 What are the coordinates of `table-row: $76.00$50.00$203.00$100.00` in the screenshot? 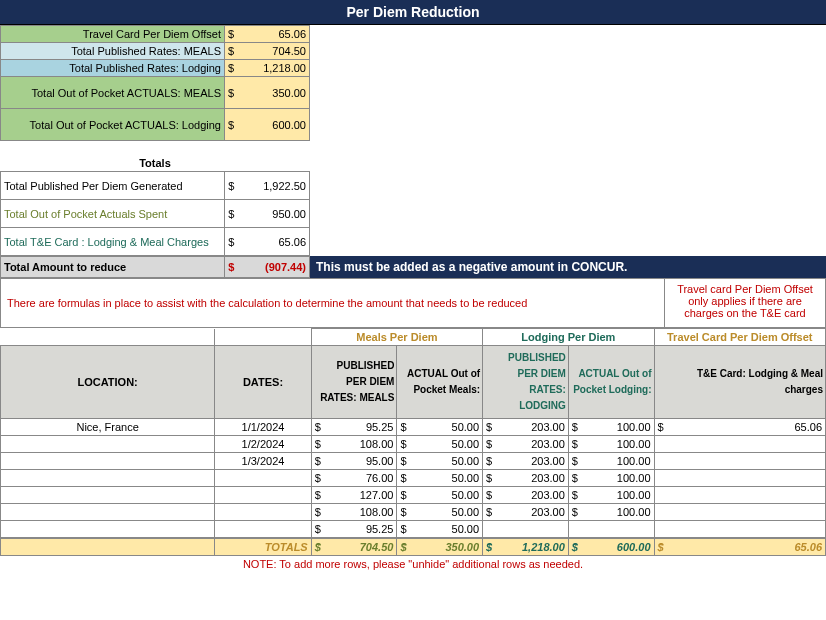 It's located at (414, 478).